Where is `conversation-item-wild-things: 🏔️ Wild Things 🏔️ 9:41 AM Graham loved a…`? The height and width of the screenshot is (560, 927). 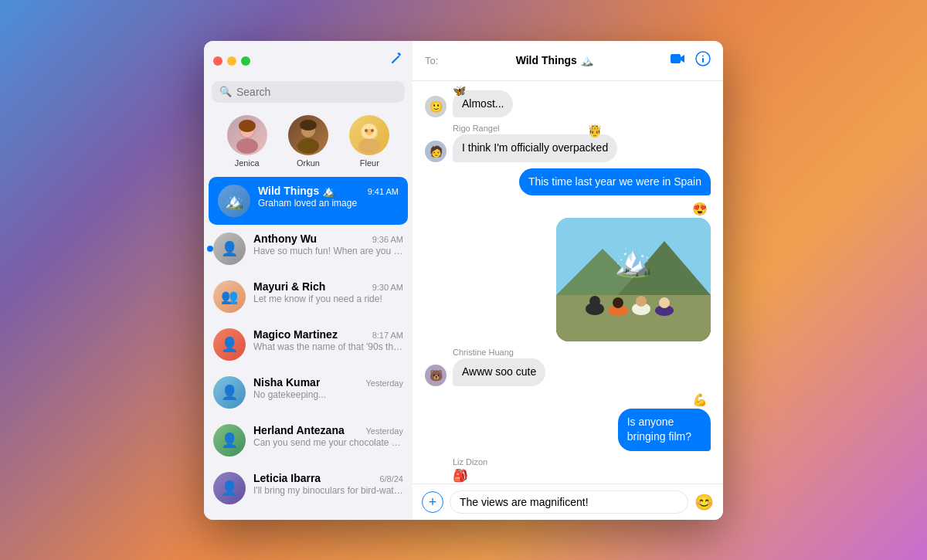
conversation-item-wild-things: 🏔️ Wild Things 🏔️ 9:41 AM Graham loved a… is located at coordinates (308, 201).